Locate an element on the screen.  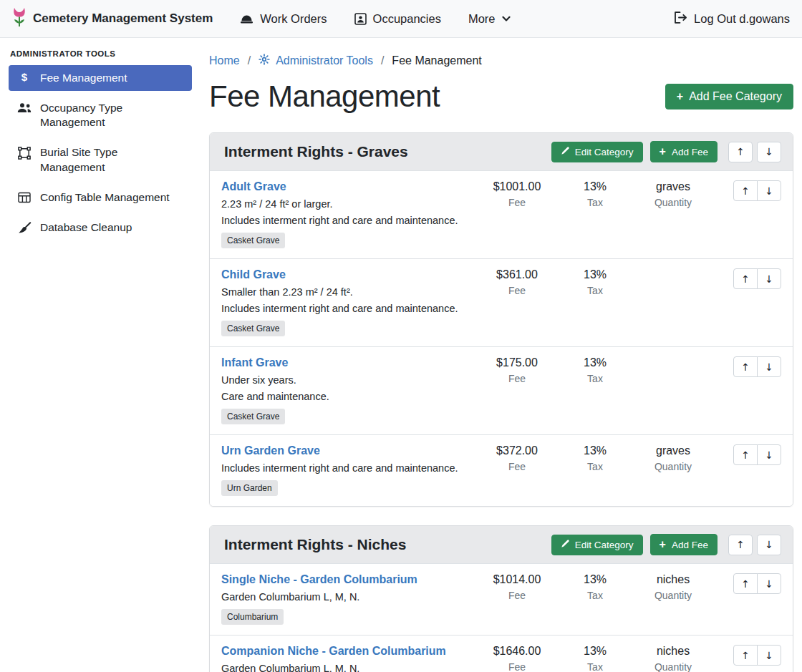
add-fee-category-label: Add Fee Category is located at coordinates (735, 97).